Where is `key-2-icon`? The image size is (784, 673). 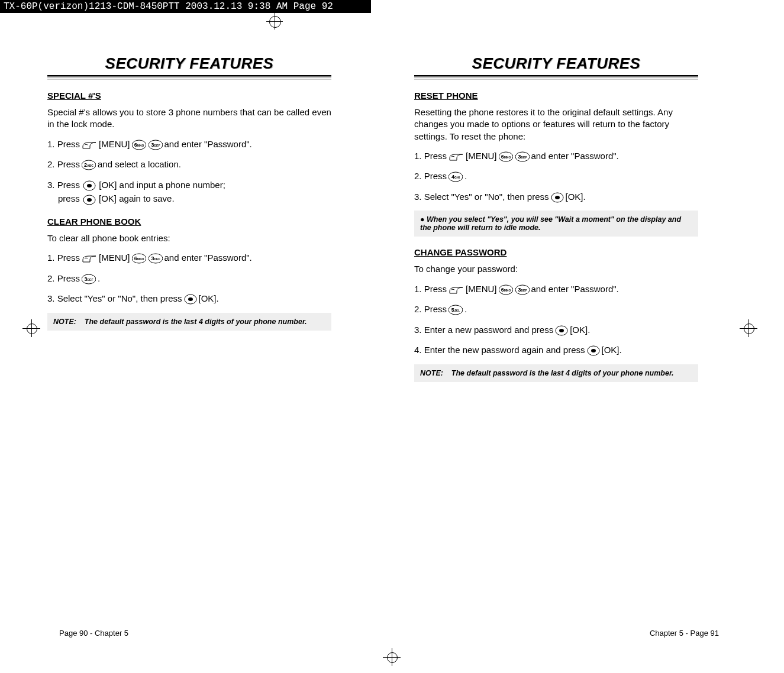 key-2-icon is located at coordinates (89, 164).